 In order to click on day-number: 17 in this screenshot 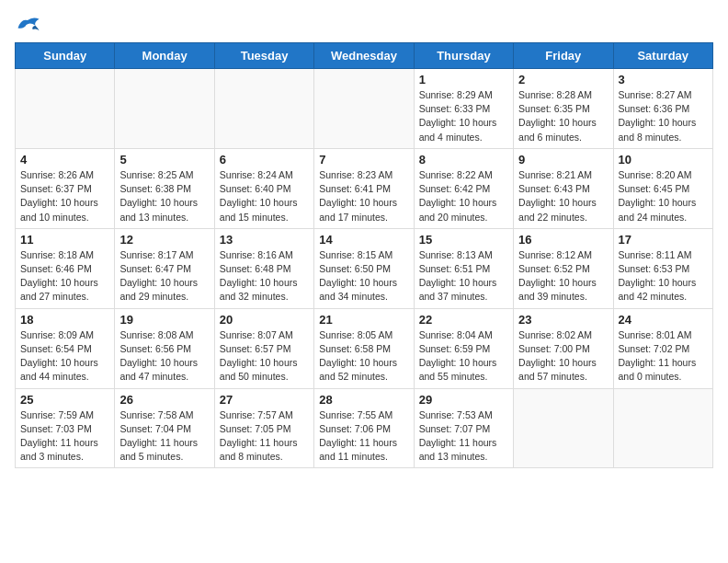, I will do `click(664, 239)`.